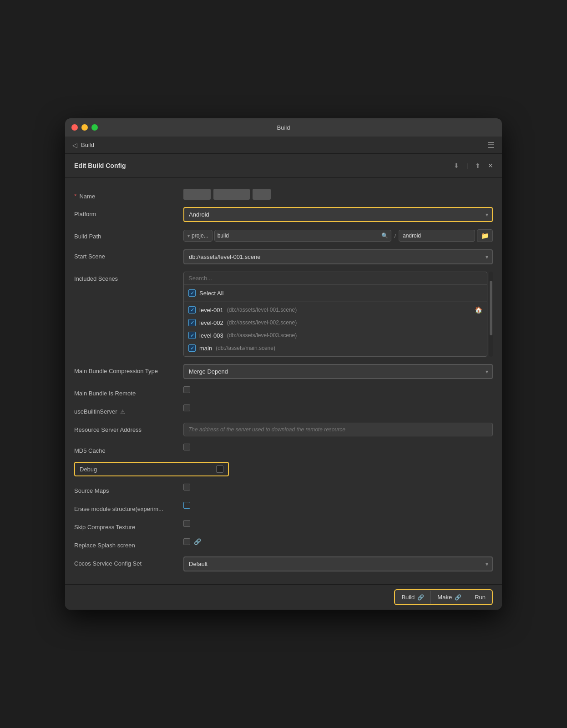 This screenshot has height=728, width=567. What do you see at coordinates (338, 371) in the screenshot?
I see `compression-select: Merge Depend Compress All Merge All JSON` at bounding box center [338, 371].